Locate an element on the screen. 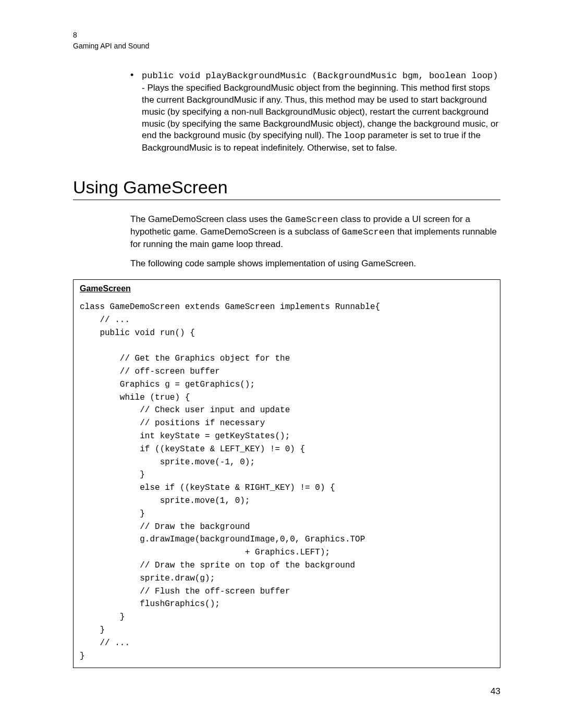  paragraph-1: The GameDemoScreen class uses the GameSc… is located at coordinates (315, 232).